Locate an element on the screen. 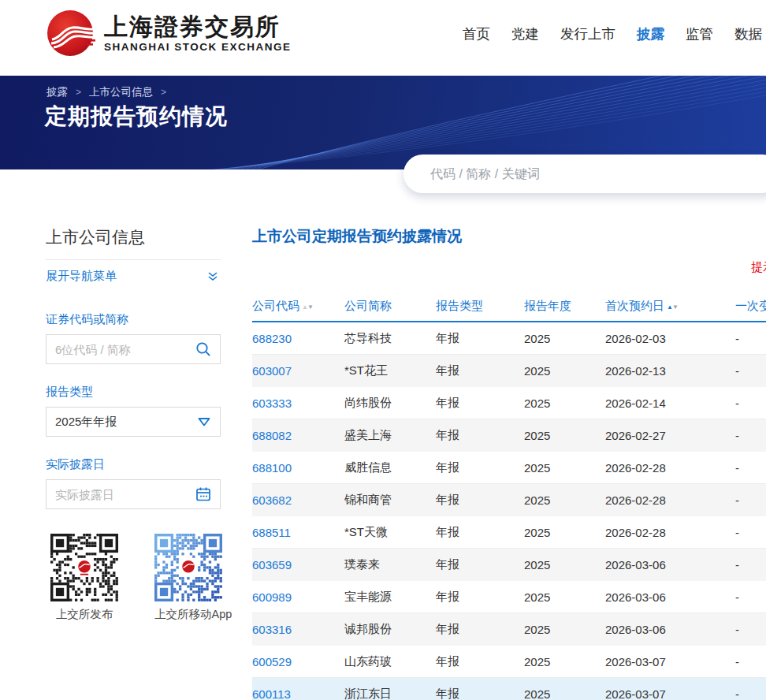 This screenshot has width=766, height=700. first-appointment-date-cell: 2026-02-03 is located at coordinates (670, 339).